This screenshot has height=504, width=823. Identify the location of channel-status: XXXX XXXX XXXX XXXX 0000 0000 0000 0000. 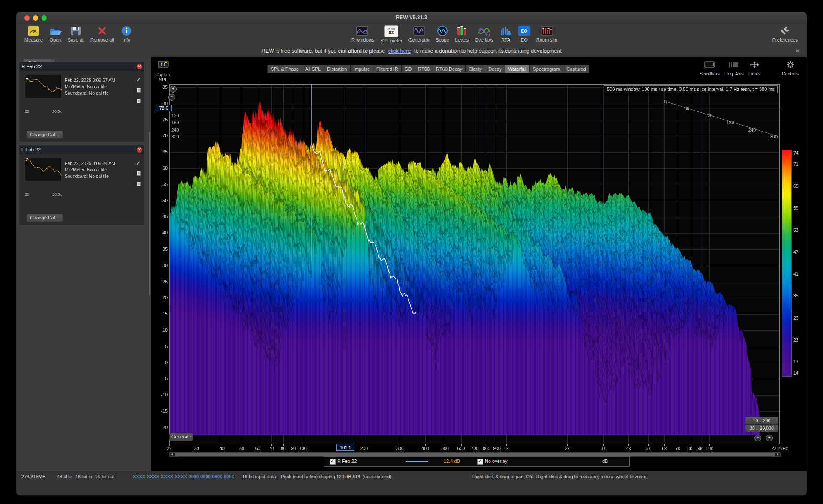
(183, 477).